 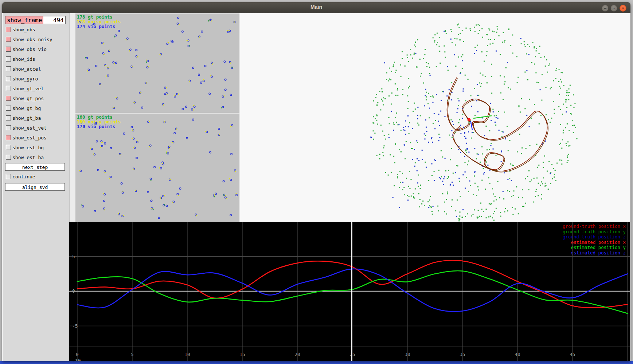 I want to click on checkbox-show_ids, so click(x=8, y=59).